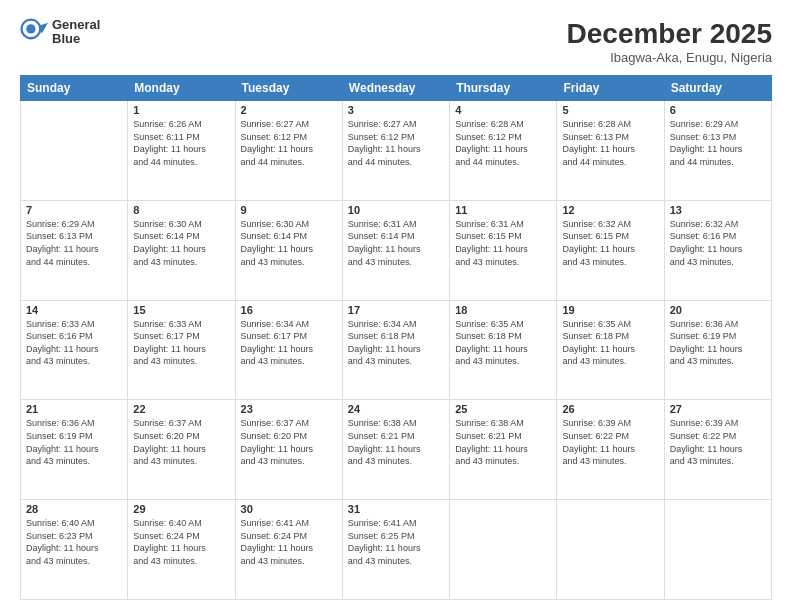  I want to click on calendar-cell: 8Sunrise: 6:30 AM Sunset: 6:14 PM Daylig…, so click(182, 250).